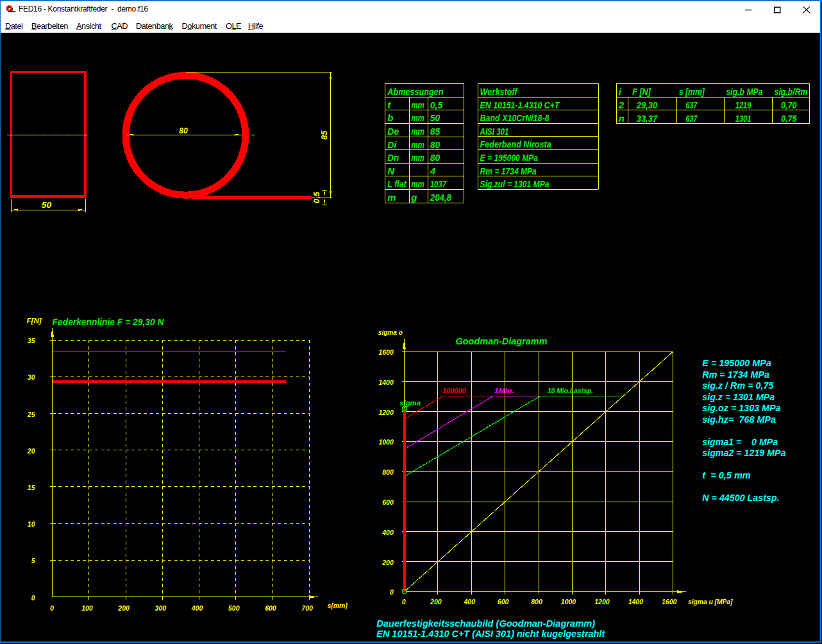  Describe the element at coordinates (392, 145) in the screenshot. I see `svg-text: Di` at that location.